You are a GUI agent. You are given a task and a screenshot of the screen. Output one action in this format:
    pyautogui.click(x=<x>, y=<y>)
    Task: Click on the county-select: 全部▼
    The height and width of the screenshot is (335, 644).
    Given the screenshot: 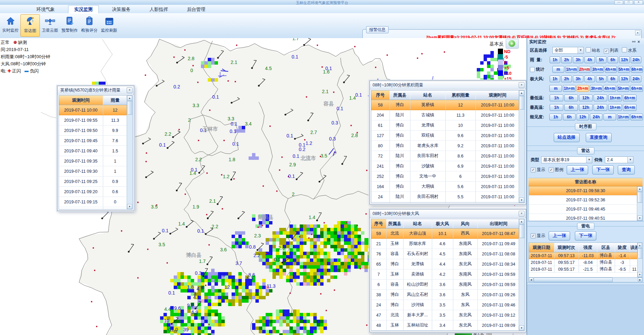 What is the action you would take?
    pyautogui.click(x=568, y=50)
    